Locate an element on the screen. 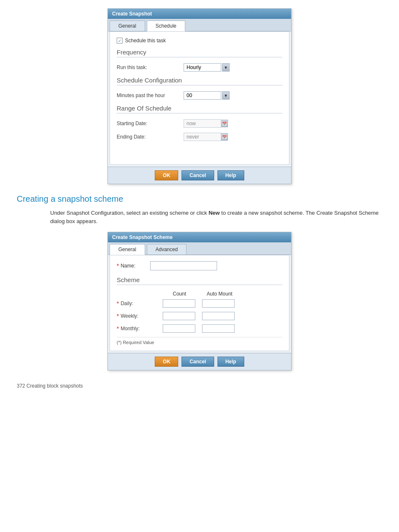 The width and height of the screenshot is (399, 532). daily-count-input is located at coordinates (179, 303).